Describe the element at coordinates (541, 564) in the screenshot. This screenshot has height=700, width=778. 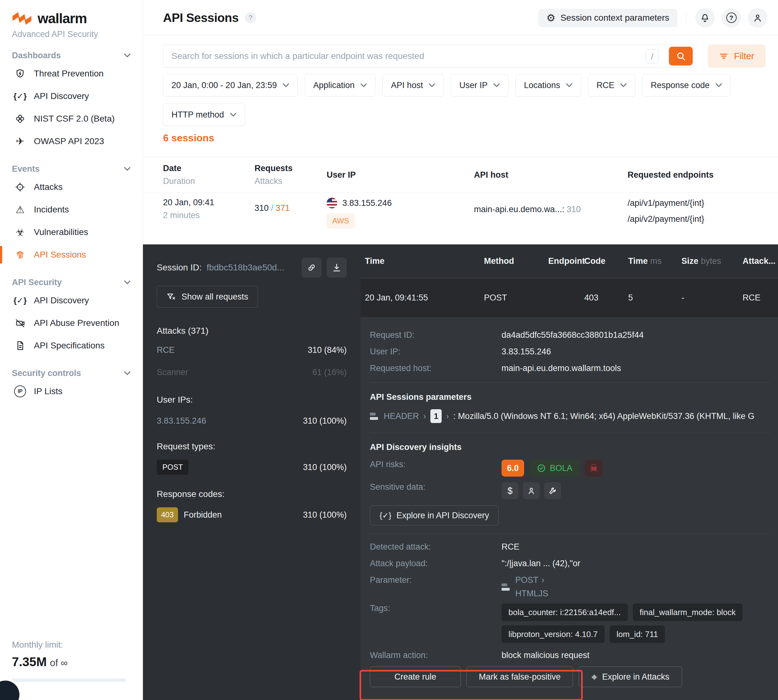
I see `attack-payload-value: ":/|java.lan ... (42),"or` at that location.